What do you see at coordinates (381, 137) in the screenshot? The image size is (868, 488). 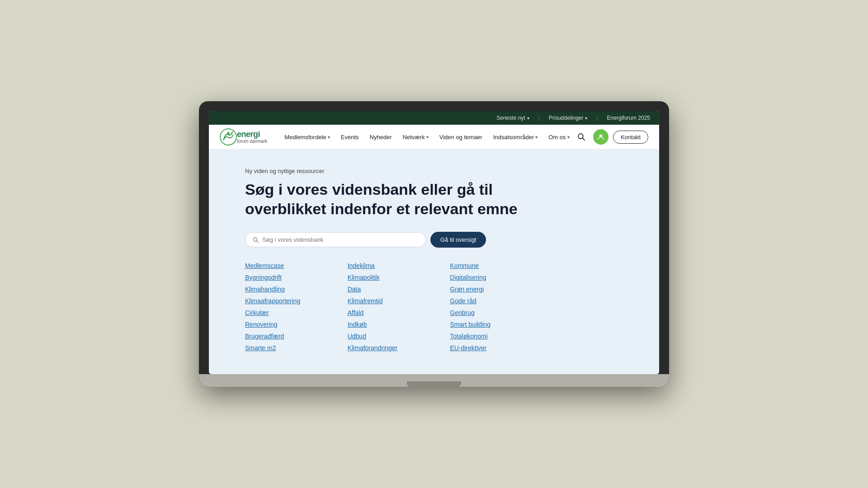 I see `nav-nyheder: Nyheder` at bounding box center [381, 137].